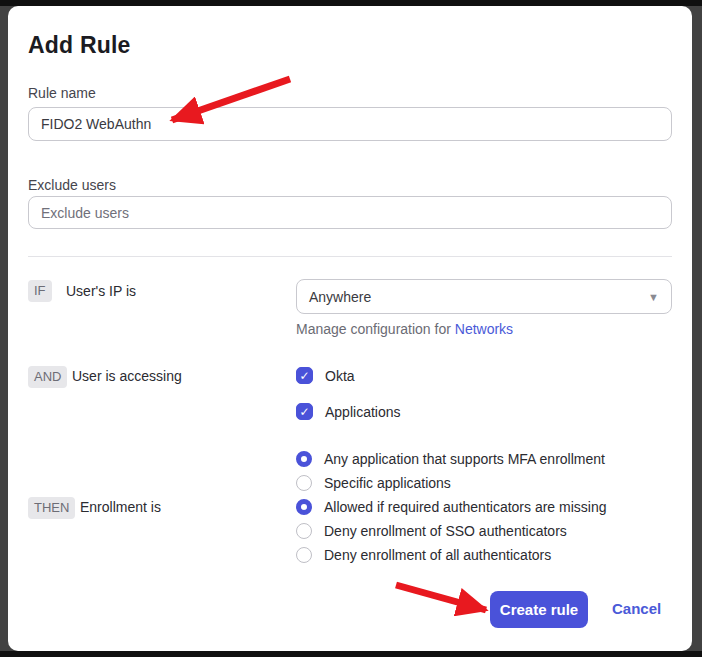 This screenshot has height=657, width=702. I want to click on radio-any-application, so click(304, 459).